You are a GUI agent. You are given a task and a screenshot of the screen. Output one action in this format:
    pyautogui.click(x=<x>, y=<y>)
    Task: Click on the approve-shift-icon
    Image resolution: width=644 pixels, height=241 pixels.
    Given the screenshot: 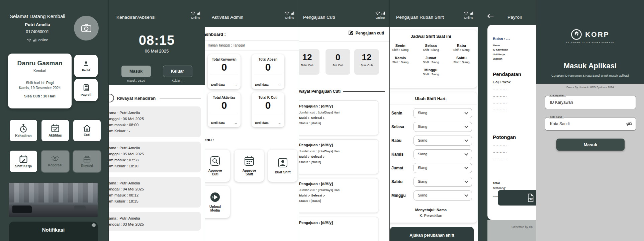 What is the action you would take?
    pyautogui.click(x=249, y=161)
    